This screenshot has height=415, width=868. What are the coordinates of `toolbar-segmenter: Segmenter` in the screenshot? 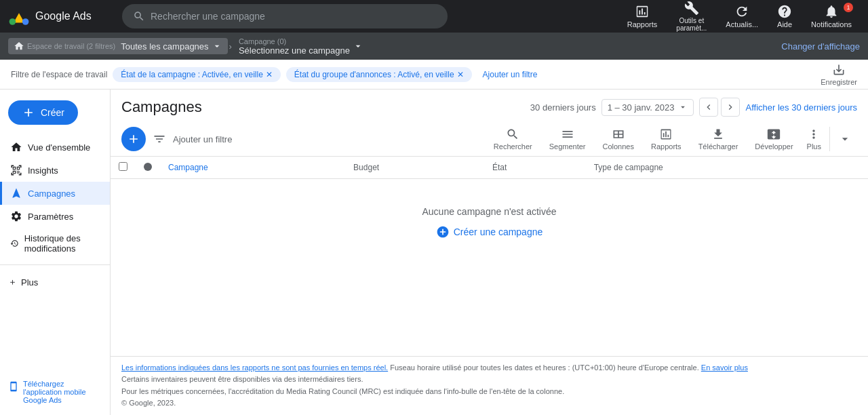 It's located at (567, 139).